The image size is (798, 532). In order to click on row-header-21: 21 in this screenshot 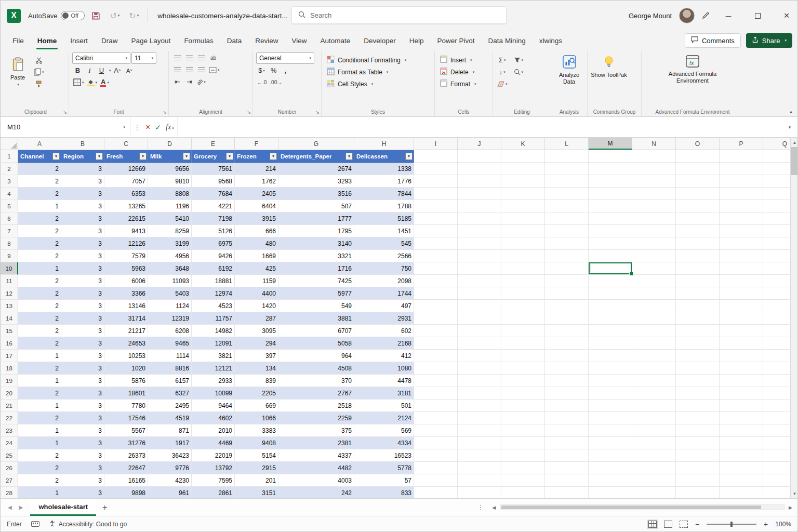, I will do `click(9, 406)`.